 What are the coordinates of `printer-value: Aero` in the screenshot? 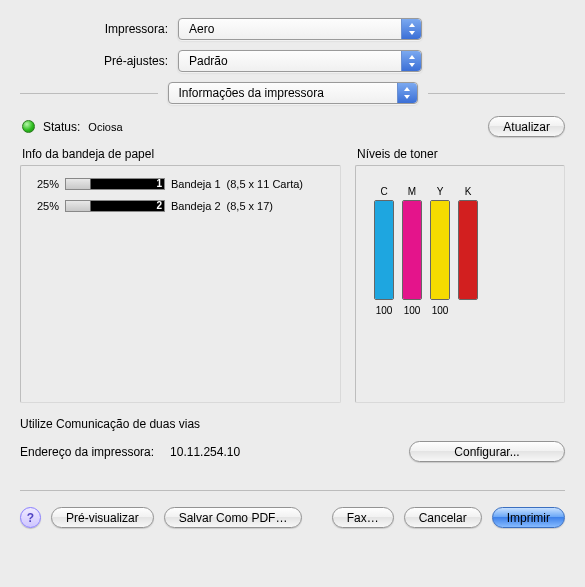 It's located at (202, 29).